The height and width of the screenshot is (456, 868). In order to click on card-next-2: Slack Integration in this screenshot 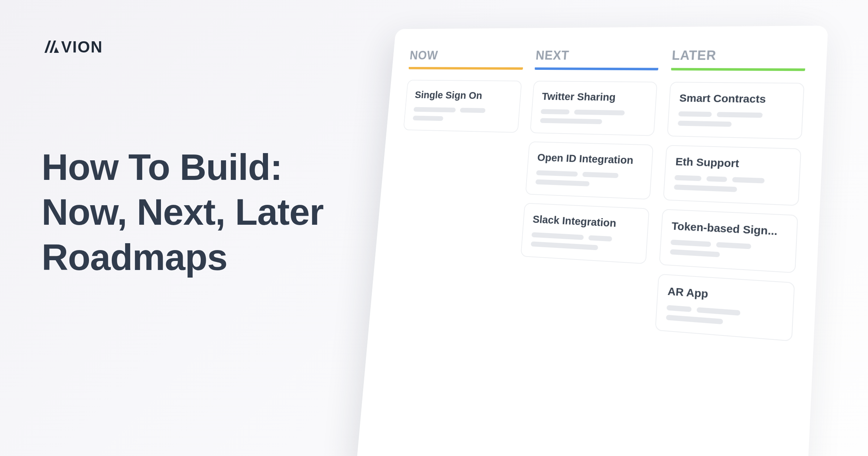, I will do `click(585, 233)`.